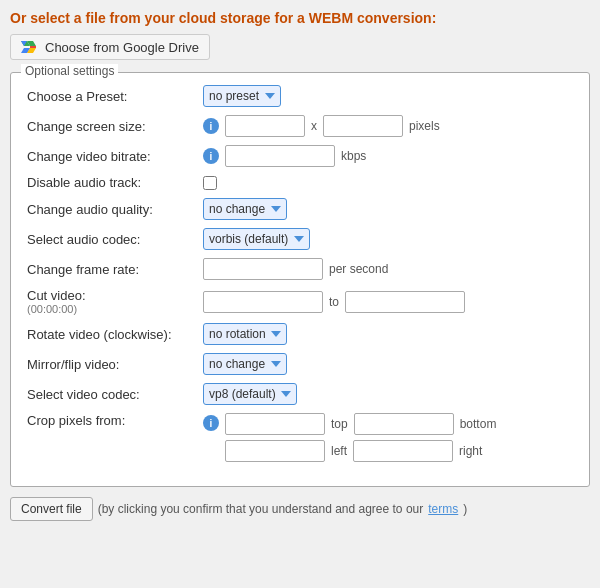 The image size is (600, 588). Describe the element at coordinates (263, 269) in the screenshot. I see `frame-rate-input` at that location.